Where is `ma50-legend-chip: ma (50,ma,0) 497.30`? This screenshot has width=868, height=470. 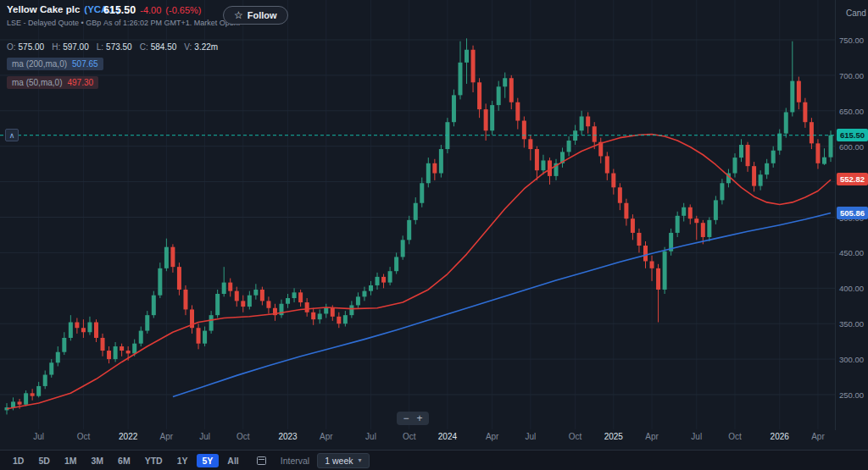
ma50-legend-chip: ma (50,ma,0) 497.30 is located at coordinates (53, 83).